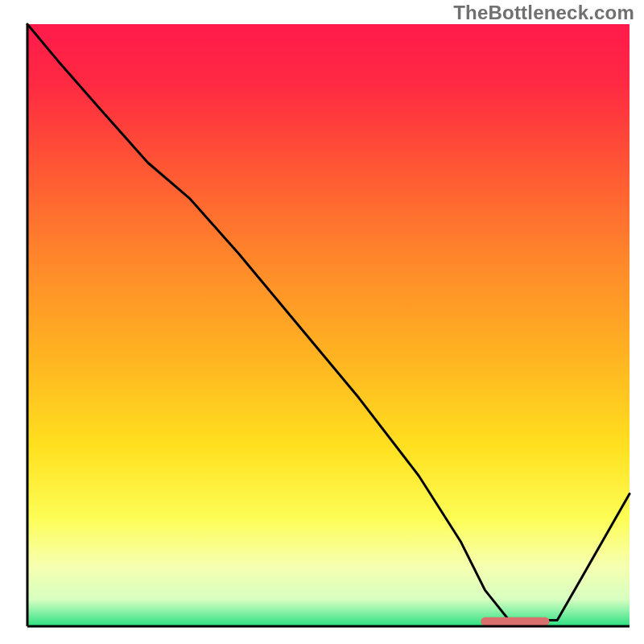 This screenshot has width=644, height=644. What do you see at coordinates (544, 13) in the screenshot?
I see `watermark-text: TheBottleneck.com` at bounding box center [544, 13].